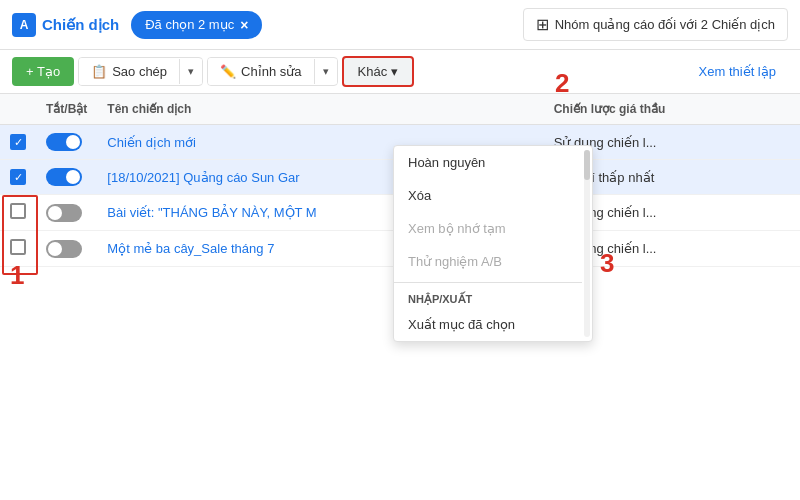 The width and height of the screenshot is (800, 500). I want to click on scrollbar-track, so click(587, 244).